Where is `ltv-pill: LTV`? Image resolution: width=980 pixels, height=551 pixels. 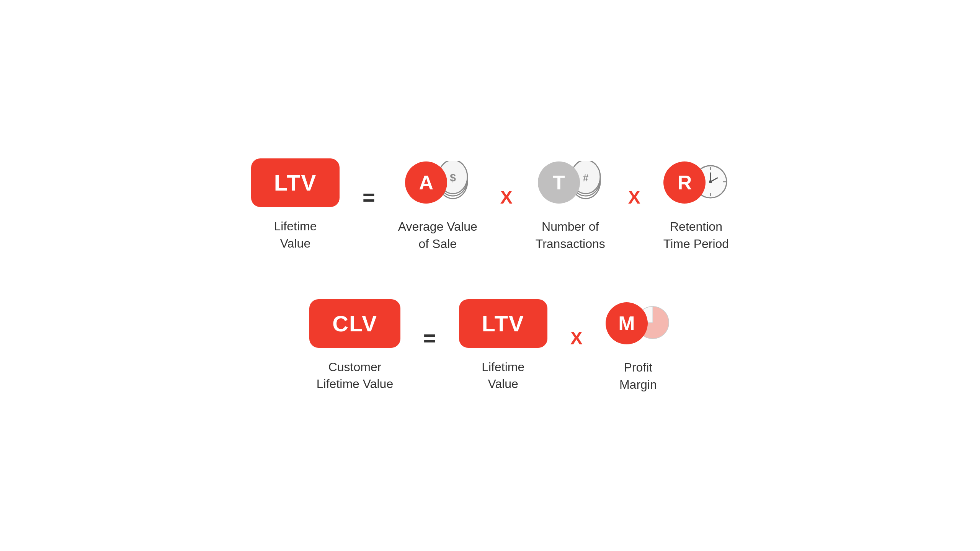 ltv-pill: LTV is located at coordinates (296, 183).